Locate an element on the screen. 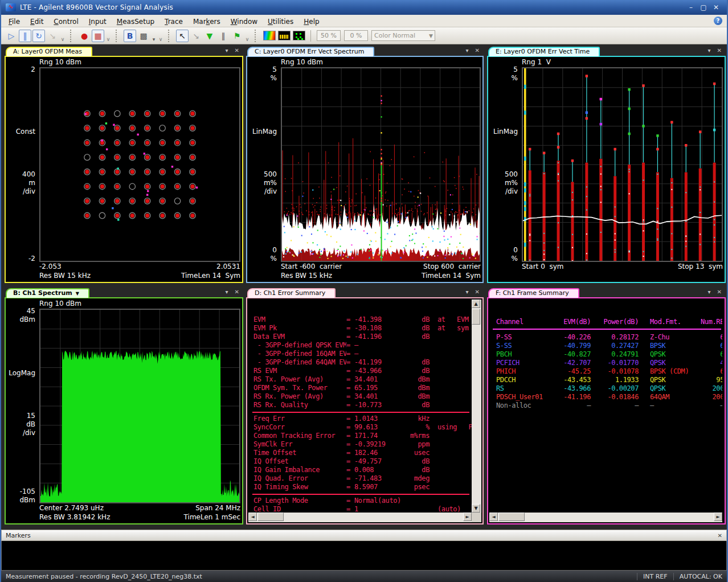 This screenshot has height=582, width=728. band-power-icon: ∥ is located at coordinates (223, 36).